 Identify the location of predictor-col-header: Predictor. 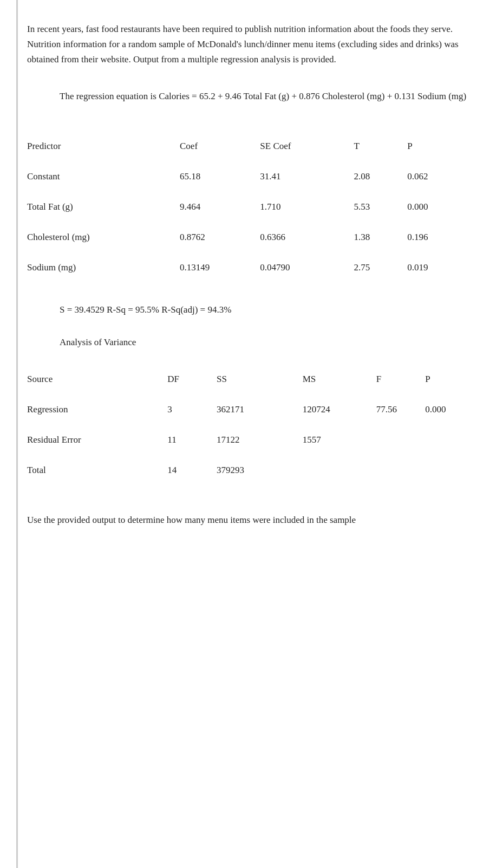
(101, 146).